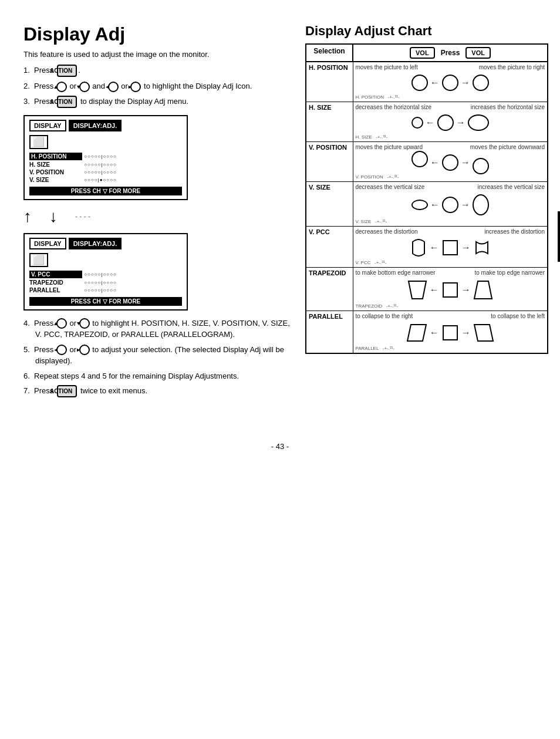 This screenshot has width=560, height=739. I want to click on down-arrow: ↓, so click(53, 217).